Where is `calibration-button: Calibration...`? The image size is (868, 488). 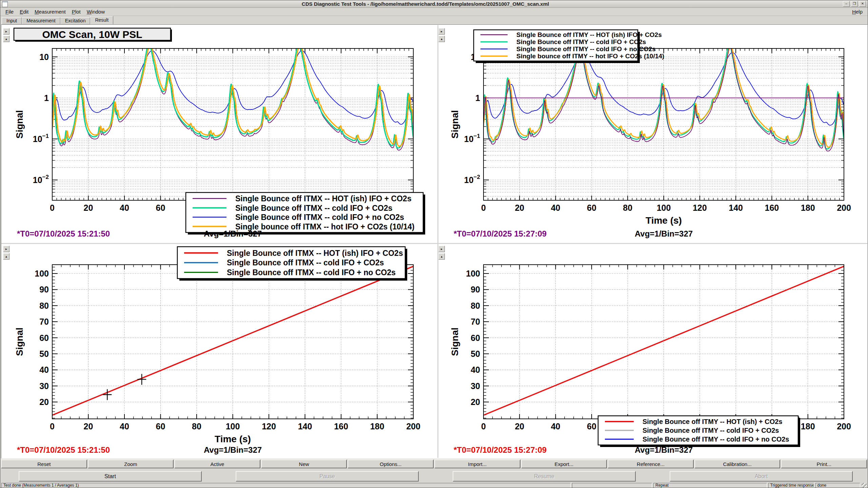 calibration-button: Calibration... is located at coordinates (737, 464).